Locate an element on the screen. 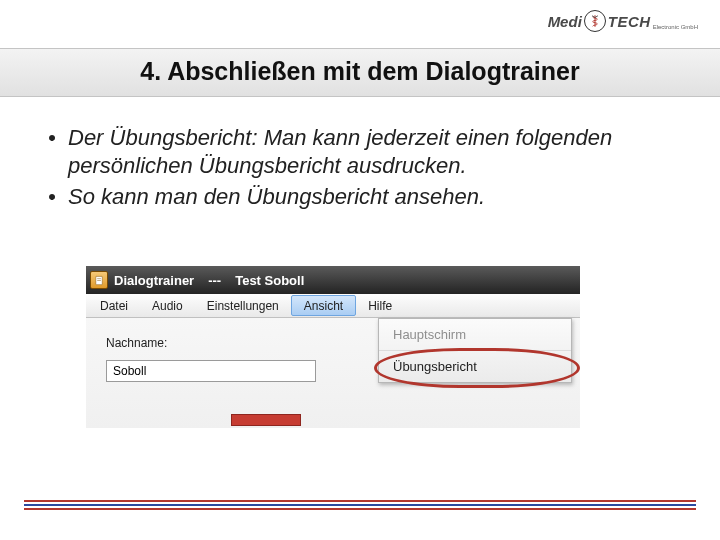  menu-bar: Datei Audio Einstellungen Ansicht Hilfe is located at coordinates (333, 306).